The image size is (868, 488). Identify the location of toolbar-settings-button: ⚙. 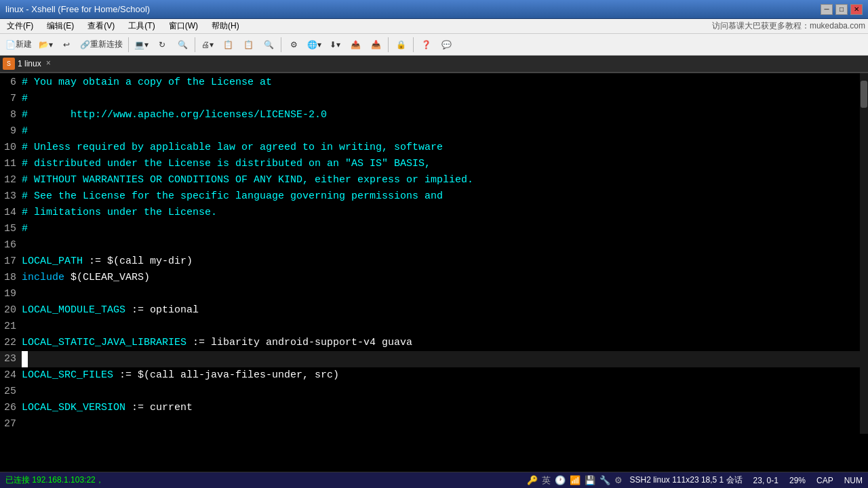
(294, 45).